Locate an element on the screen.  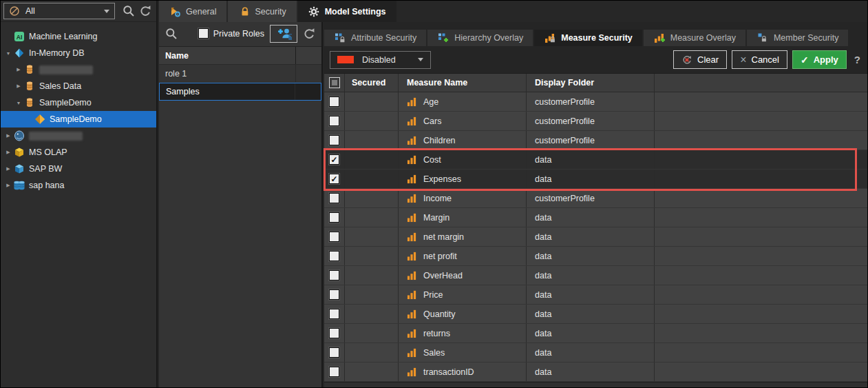
tab-measure-security: Measure Security is located at coordinates (589, 38).